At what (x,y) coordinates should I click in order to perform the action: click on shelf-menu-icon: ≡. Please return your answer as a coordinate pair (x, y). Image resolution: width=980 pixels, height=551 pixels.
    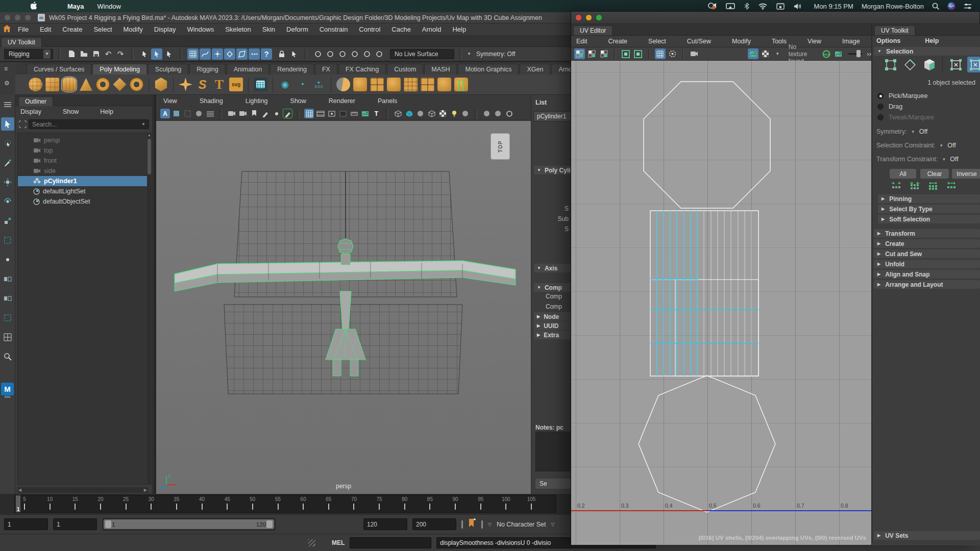
    Looking at the image, I should click on (10, 69).